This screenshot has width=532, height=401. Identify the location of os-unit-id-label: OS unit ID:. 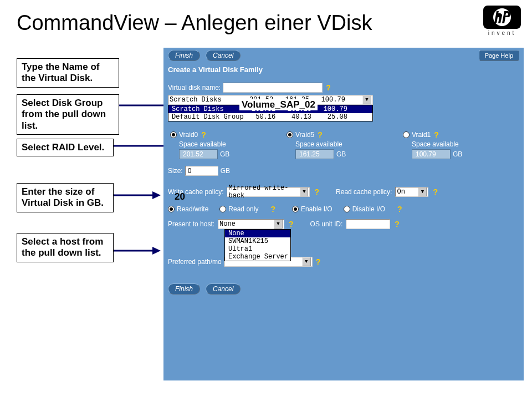
(327, 224).